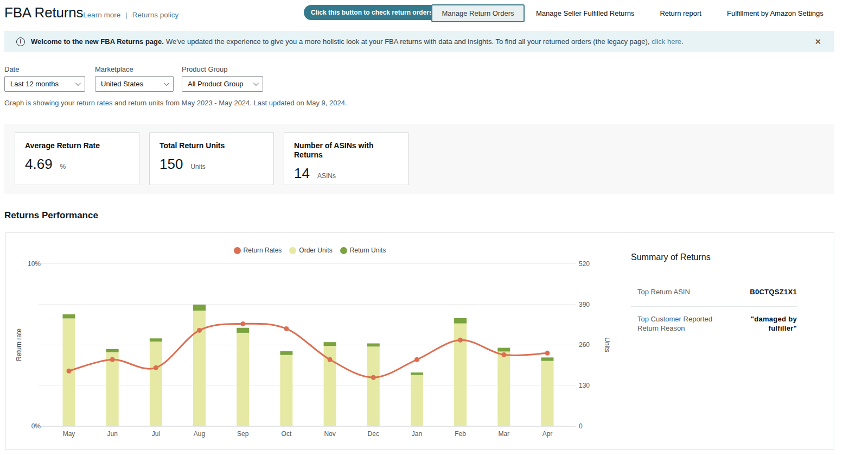 This screenshot has height=455, width=868. What do you see at coordinates (417, 401) in the screenshot?
I see `order-units-bar-Jan` at bounding box center [417, 401].